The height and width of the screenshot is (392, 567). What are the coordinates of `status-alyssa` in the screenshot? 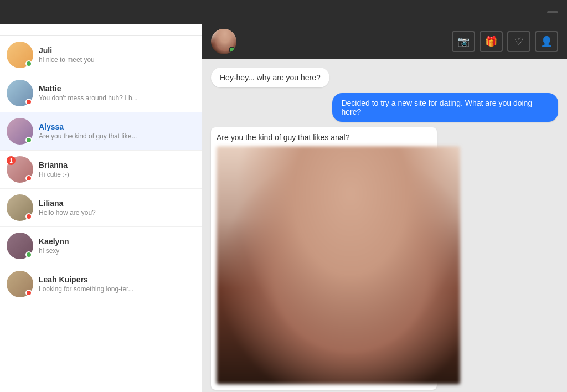 It's located at (29, 140).